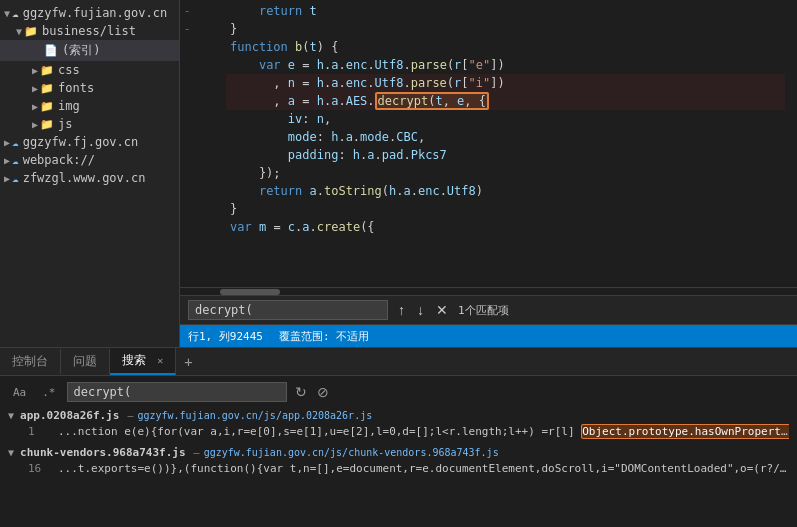 Image resolution: width=797 pixels, height=527 pixels. I want to click on result-line-2-1: 16 ...t.exports=e())},(function(){var t,…, so click(398, 469).